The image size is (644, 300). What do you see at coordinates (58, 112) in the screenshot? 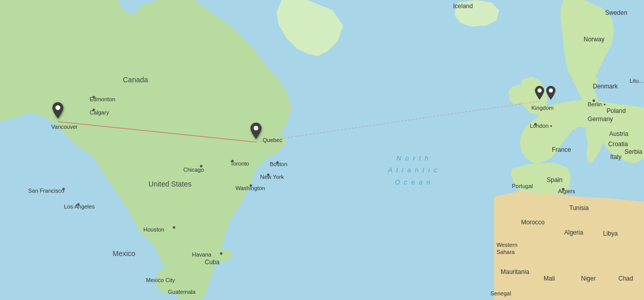
I see `pin-vancouver` at bounding box center [58, 112].